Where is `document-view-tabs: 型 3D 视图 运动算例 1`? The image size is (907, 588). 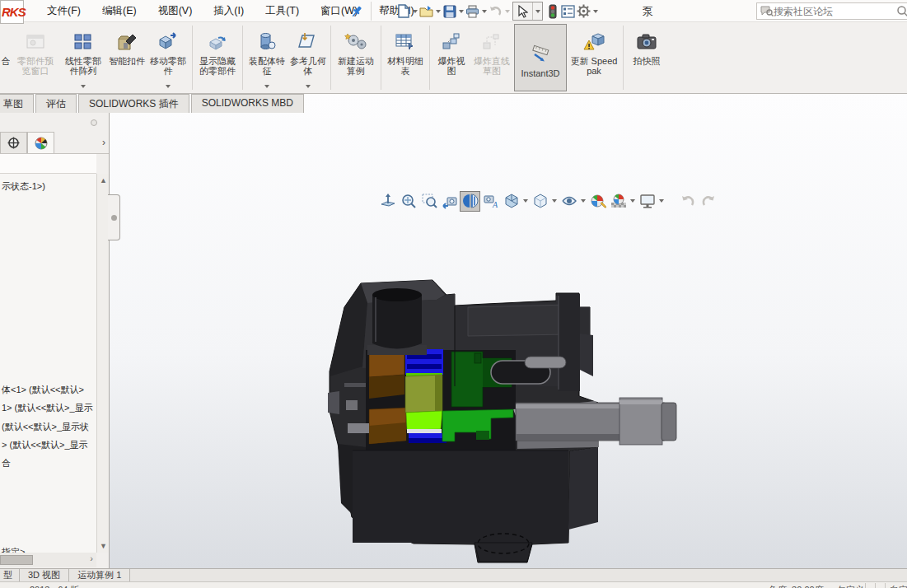 document-view-tabs: 型 3D 视图 运动算例 1 is located at coordinates (453, 575).